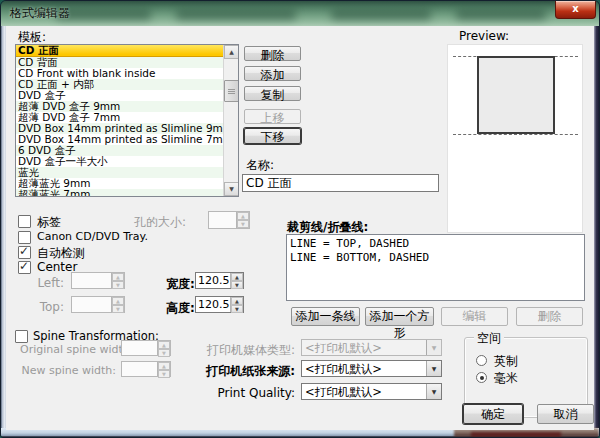 This screenshot has height=438, width=600. Describe the element at coordinates (120, 62) in the screenshot. I see `template-list-item: CD 背面` at that location.